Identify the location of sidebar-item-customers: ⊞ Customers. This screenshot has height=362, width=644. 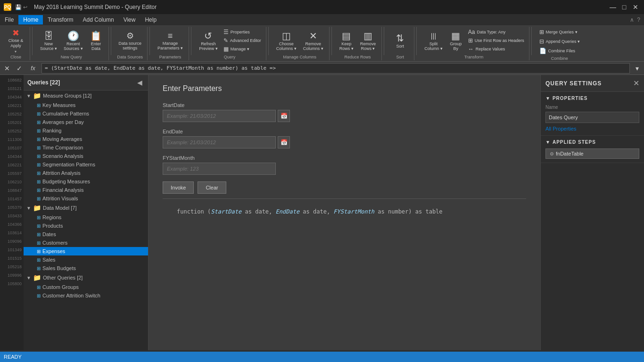
(86, 243).